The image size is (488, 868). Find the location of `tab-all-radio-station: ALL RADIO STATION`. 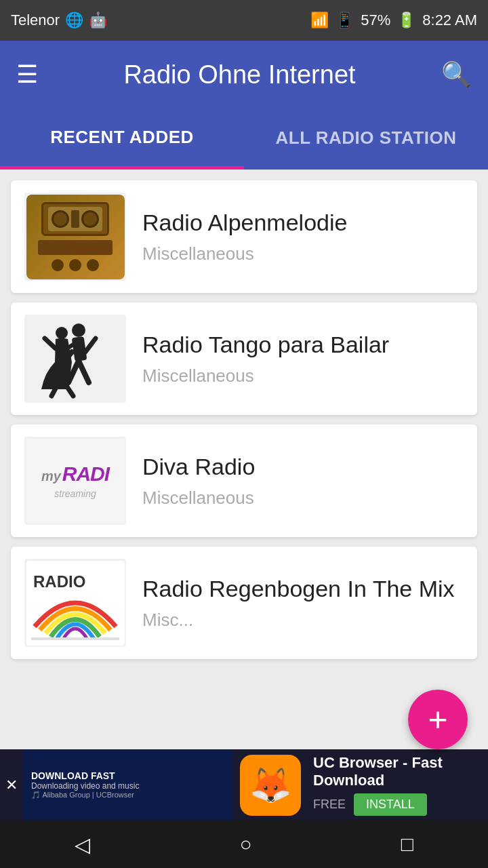

tab-all-radio-station: ALL RADIO STATION is located at coordinates (366, 139).